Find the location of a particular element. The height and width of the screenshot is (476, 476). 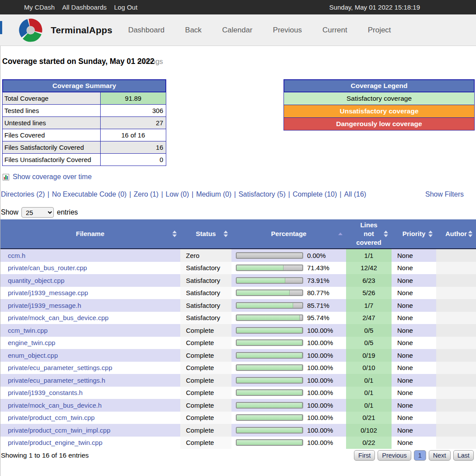

filename-link: private/j1939_message.cpp is located at coordinates (48, 293).